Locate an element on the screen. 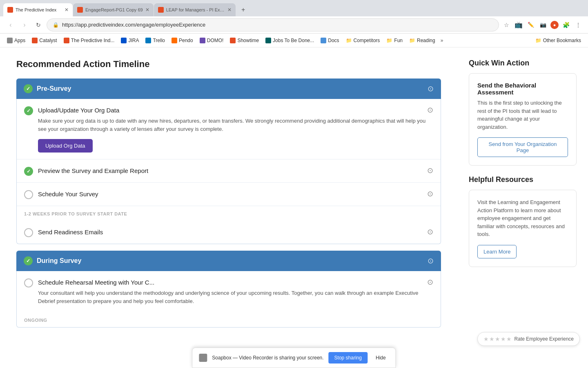 This screenshot has width=588, height=368. pre-survey-chevron: ⊙ is located at coordinates (430, 89).